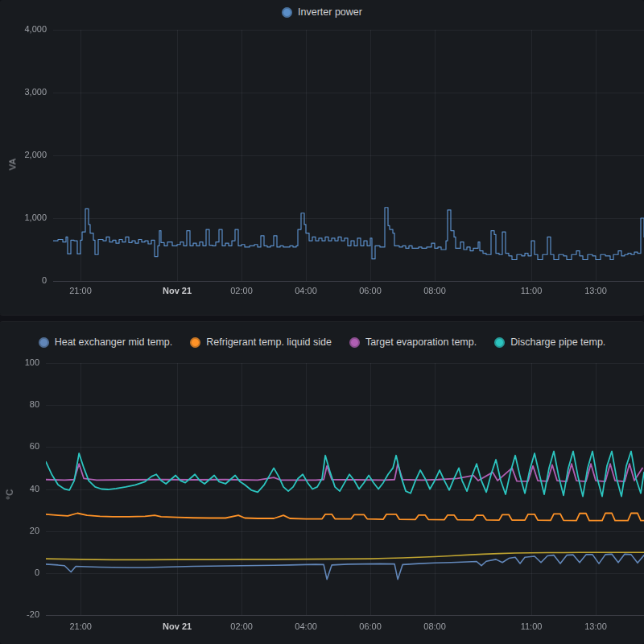 The height and width of the screenshot is (644, 644). I want to click on inverter-power-legend: Inverter power, so click(322, 12).